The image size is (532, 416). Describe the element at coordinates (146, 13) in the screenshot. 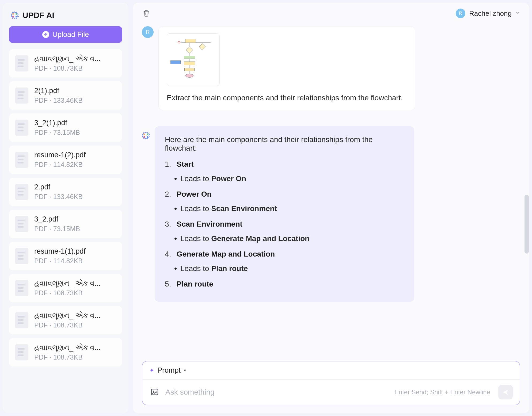

I see `delete-chat-button` at that location.